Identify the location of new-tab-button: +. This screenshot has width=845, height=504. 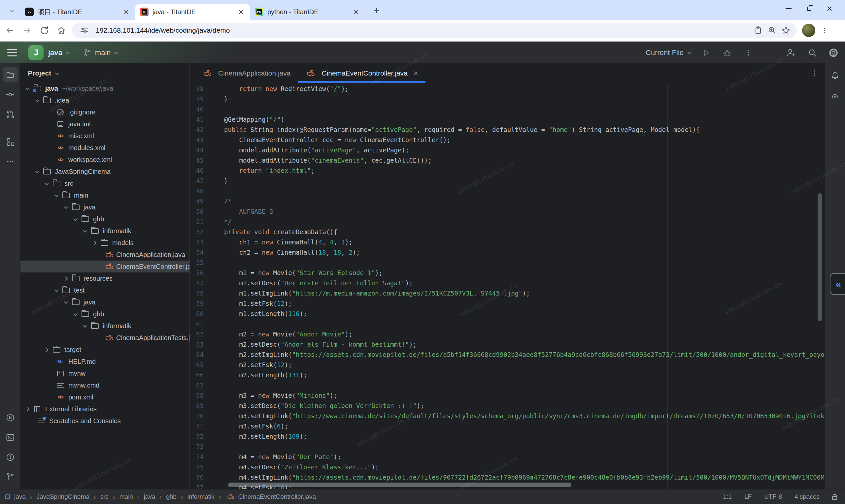
(376, 11).